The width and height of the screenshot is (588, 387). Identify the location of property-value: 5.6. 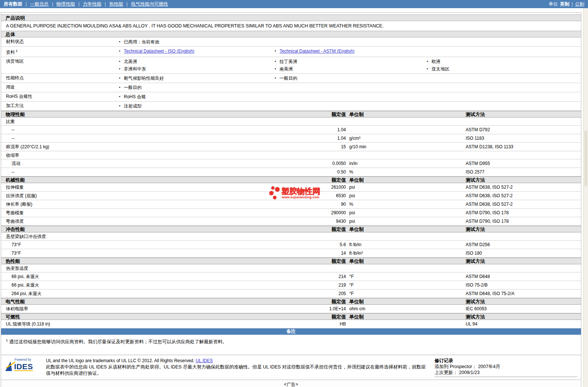
(323, 245).